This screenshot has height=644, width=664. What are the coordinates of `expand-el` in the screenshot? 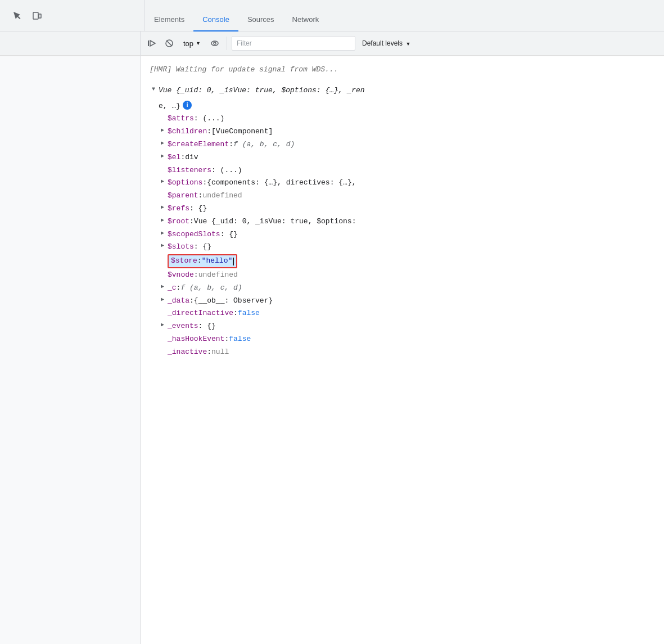 It's located at (162, 156).